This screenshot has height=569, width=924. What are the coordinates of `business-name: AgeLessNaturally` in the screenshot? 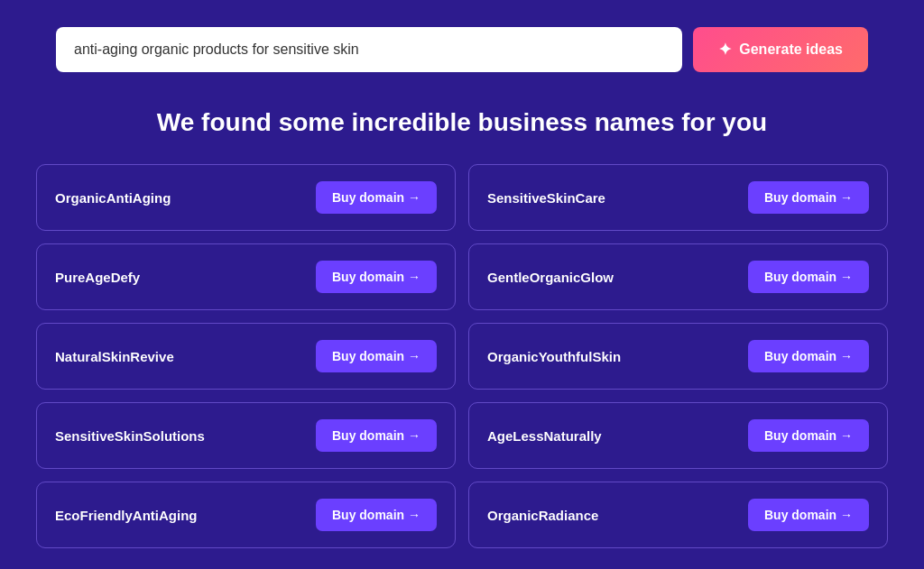 It's located at (545, 436).